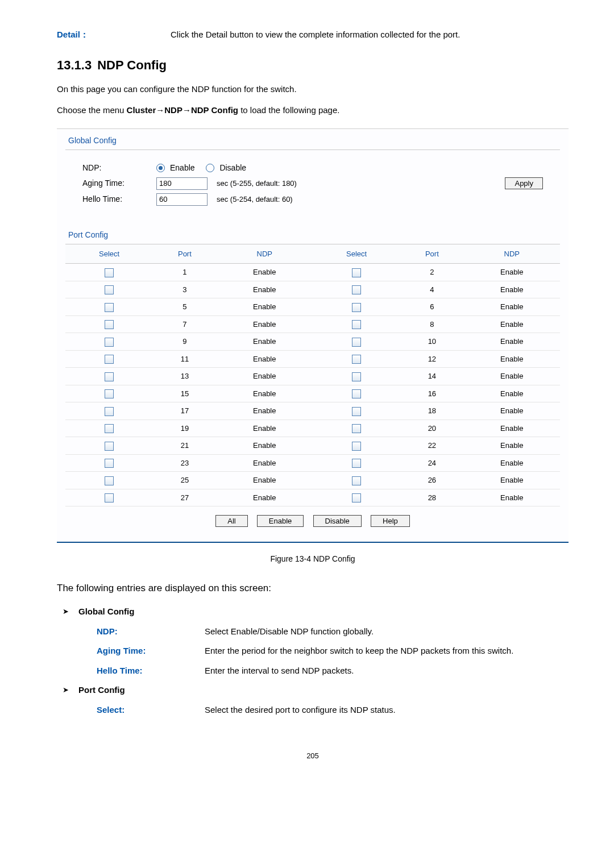  Describe the element at coordinates (160, 168) in the screenshot. I see `ndp-enable-radio` at that location.